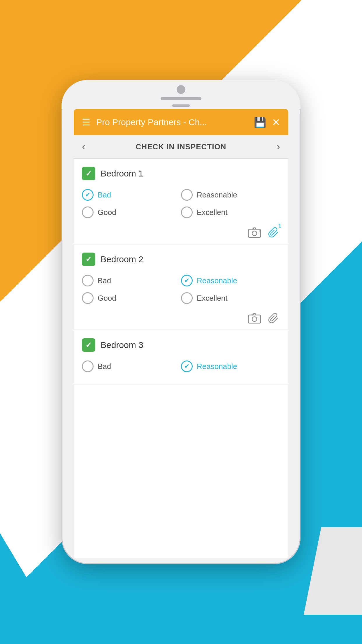 The height and width of the screenshot is (644, 362). I want to click on bedroom3-bad-label: Bad, so click(104, 366).